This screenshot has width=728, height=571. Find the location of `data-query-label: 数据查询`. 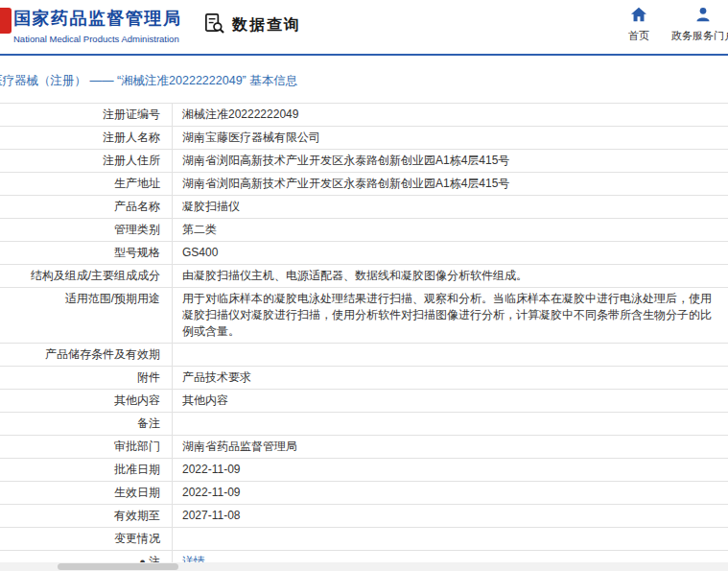

data-query-label: 数据查询 is located at coordinates (267, 25).